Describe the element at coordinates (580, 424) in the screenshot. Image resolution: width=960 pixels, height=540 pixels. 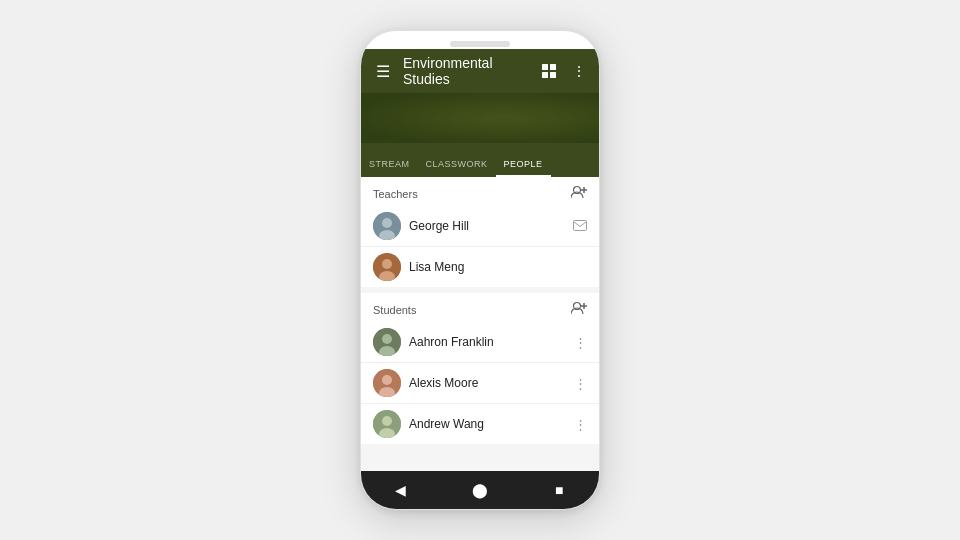
I see `more-andrew-icon: ⋮` at that location.